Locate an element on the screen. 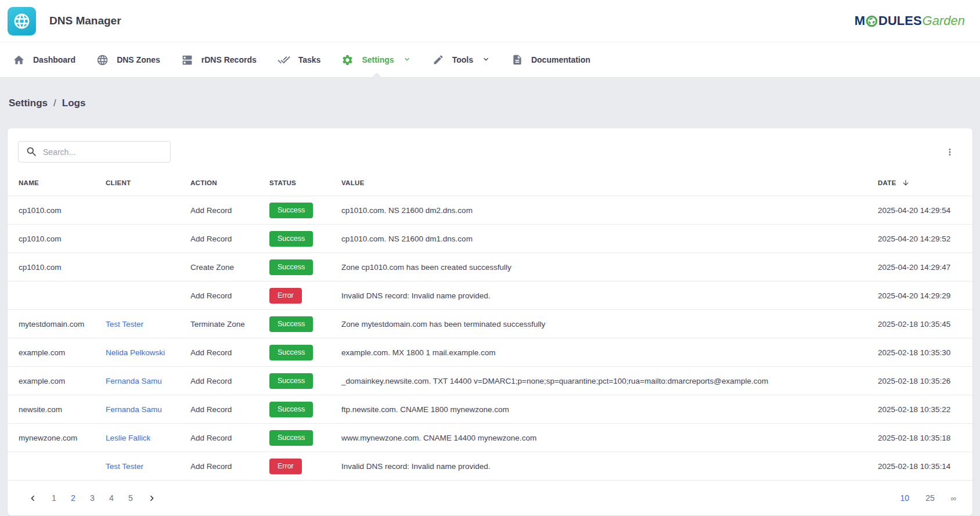  table-row: Test Tester Add Record Error Invalid DNS… is located at coordinates (490, 467).